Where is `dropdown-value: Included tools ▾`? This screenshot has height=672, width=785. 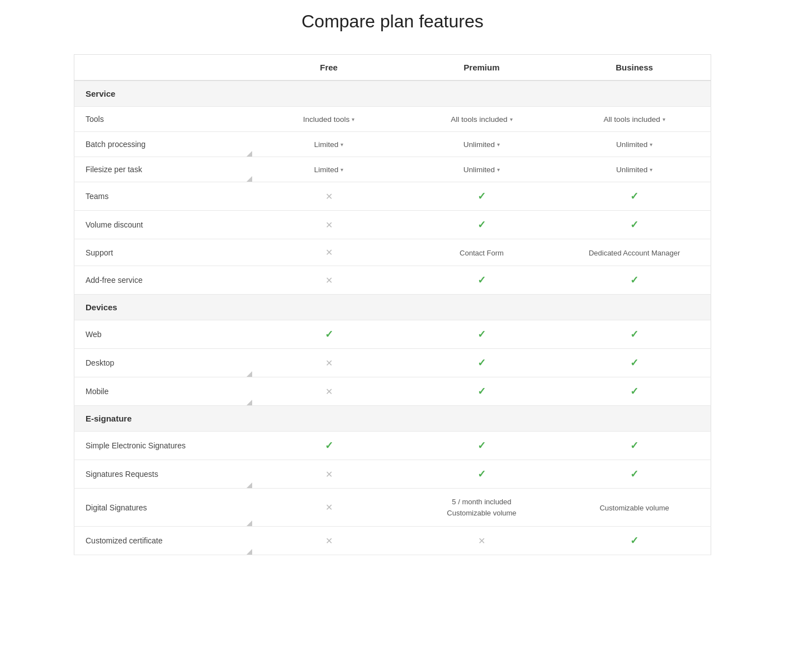 dropdown-value: Included tools ▾ is located at coordinates (329, 120).